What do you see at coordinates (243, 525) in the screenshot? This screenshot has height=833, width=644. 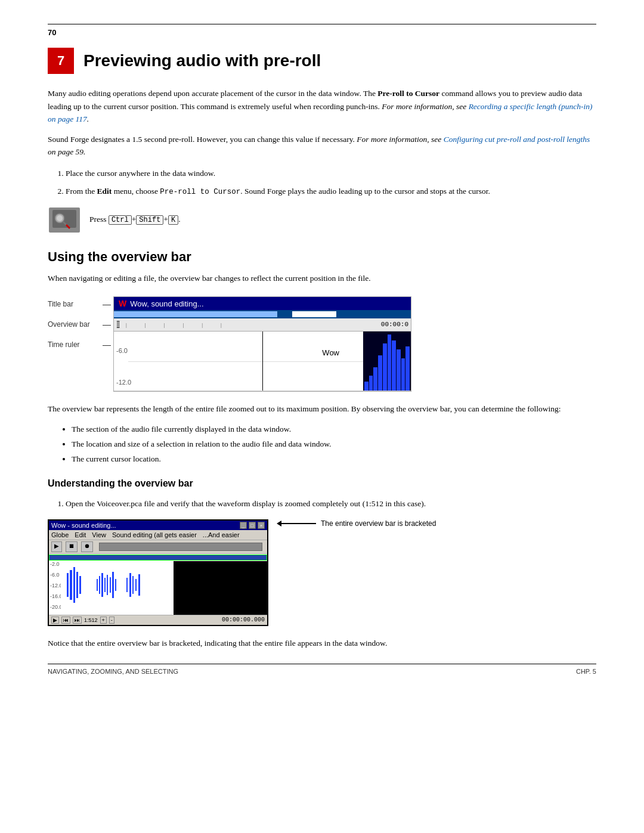 I see `sw-minimize: _` at bounding box center [243, 525].